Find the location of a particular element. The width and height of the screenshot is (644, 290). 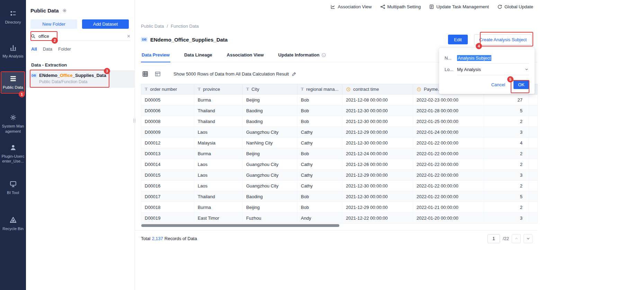

cell-order-number: D00017 is located at coordinates (168, 197).